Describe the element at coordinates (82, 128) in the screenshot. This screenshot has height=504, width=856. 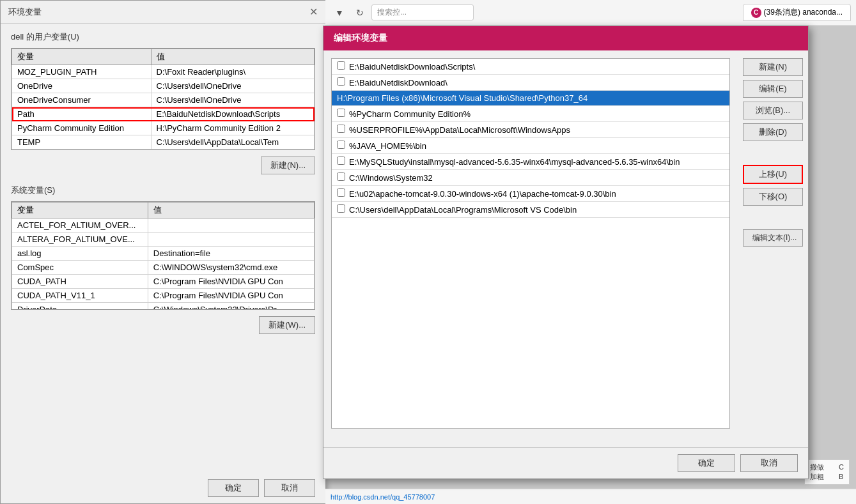
I see `user-var-name: PyCharm Community Edition` at that location.